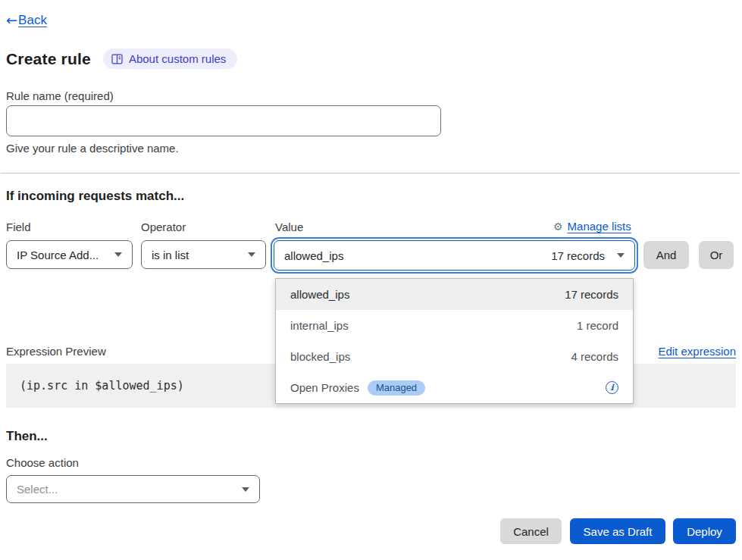  What do you see at coordinates (27, 20) in the screenshot?
I see `back-link: ←Back` at bounding box center [27, 20].